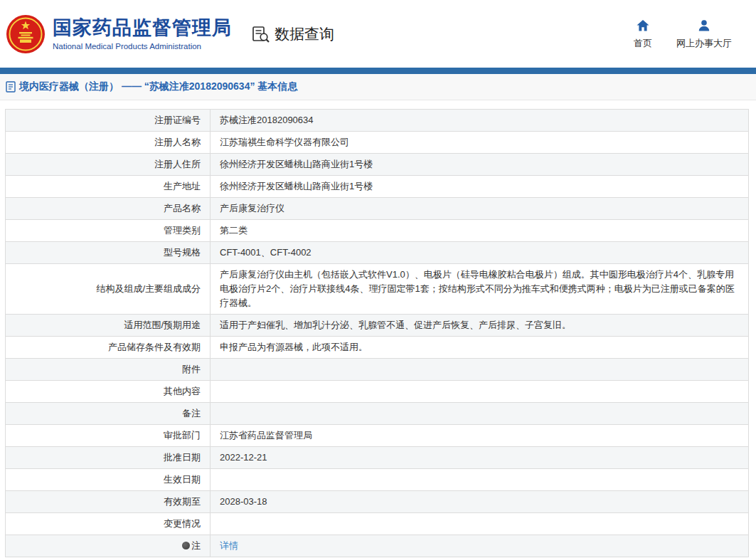 Image resolution: width=756 pixels, height=558 pixels. What do you see at coordinates (704, 34) in the screenshot?
I see `nav-service-hall: 网上办事大厅` at bounding box center [704, 34].